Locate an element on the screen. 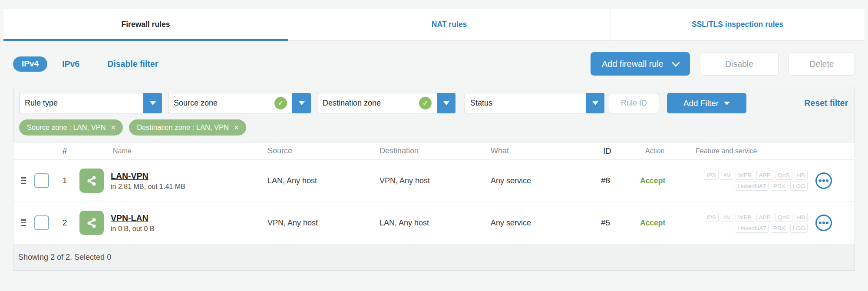 The image size is (868, 291). tab-label: Firewall rules is located at coordinates (146, 24).